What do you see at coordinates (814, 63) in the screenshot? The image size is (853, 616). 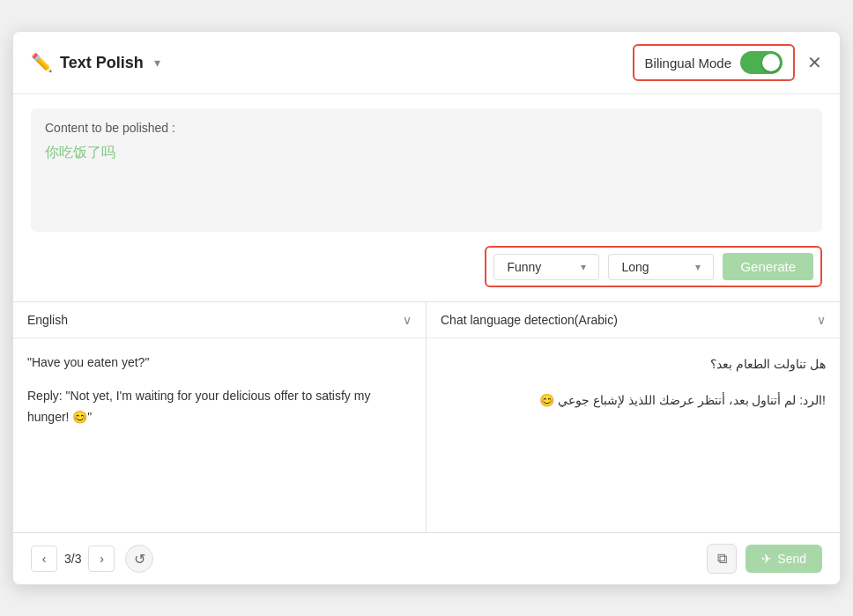 I see `close-button: ✕` at bounding box center [814, 63].